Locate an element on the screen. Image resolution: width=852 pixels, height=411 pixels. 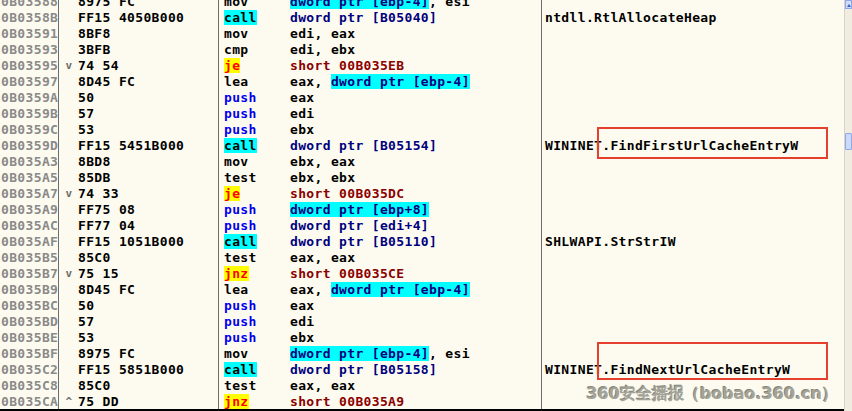
operands-cell: ebx is located at coordinates (302, 338).